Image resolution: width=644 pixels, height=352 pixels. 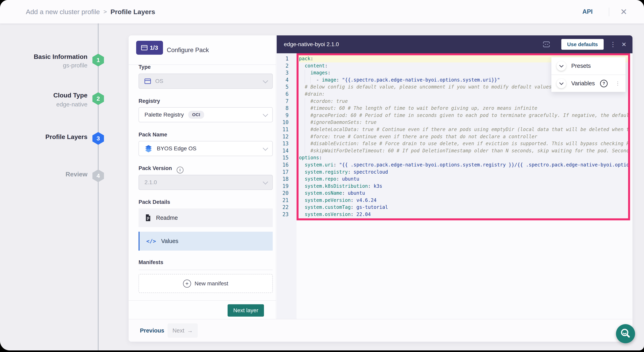 I want to click on line-number: 7, so click(x=286, y=102).